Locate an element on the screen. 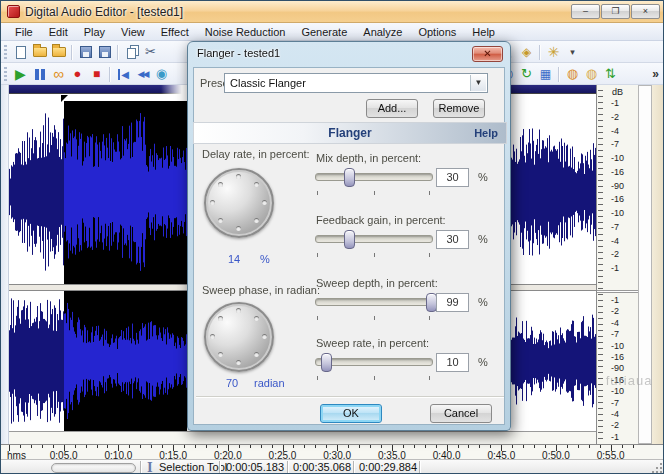 Image resolution: width=664 pixels, height=474 pixels. feedback-gain-slider is located at coordinates (374, 244).